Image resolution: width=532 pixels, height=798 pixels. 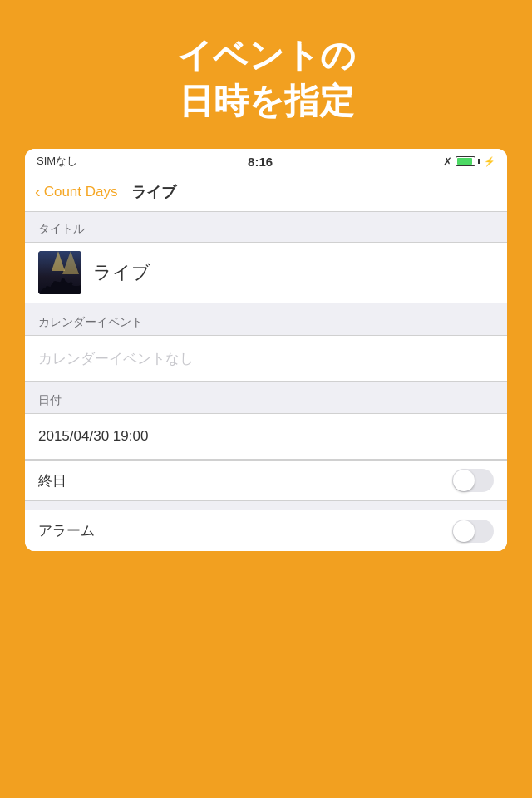 What do you see at coordinates (266, 160) in the screenshot?
I see `status-bar: SIMなし 8:16 ✗ ⚡` at bounding box center [266, 160].